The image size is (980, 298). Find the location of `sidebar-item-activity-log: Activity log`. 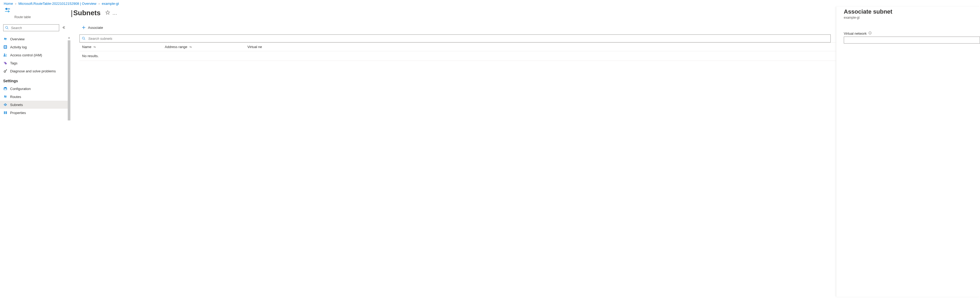

sidebar-item-activity-log: Activity log is located at coordinates (34, 47).